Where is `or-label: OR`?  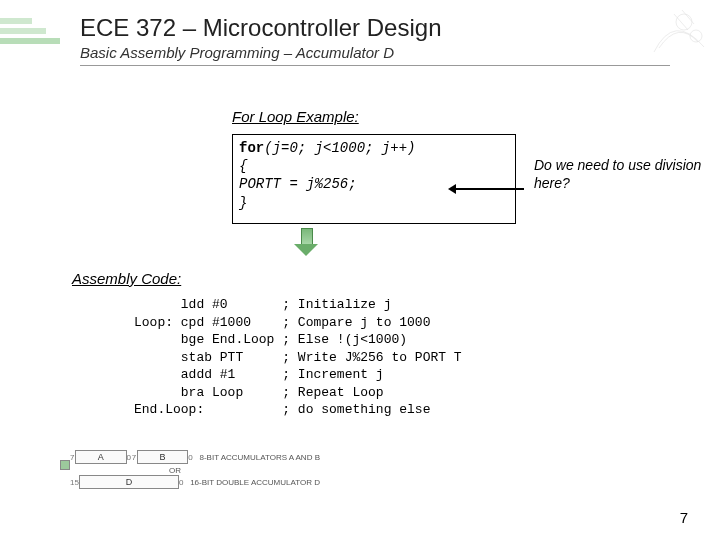
or-label: OR is located at coordinates (175, 470).